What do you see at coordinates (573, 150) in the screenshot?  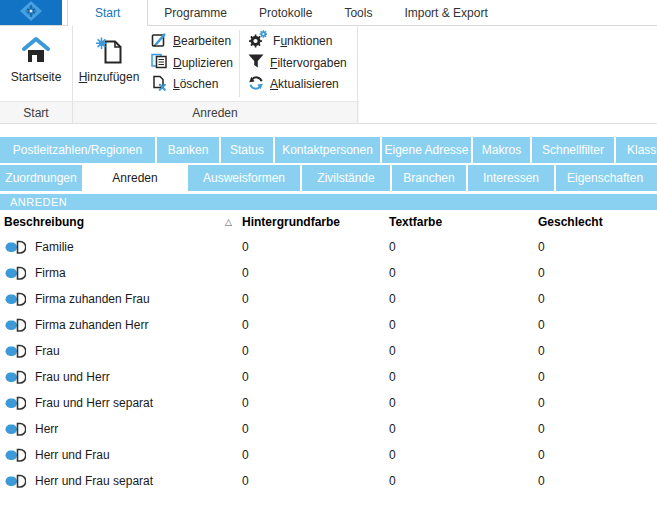 I see `tab-schnellfilter: Schnellfilter` at bounding box center [573, 150].